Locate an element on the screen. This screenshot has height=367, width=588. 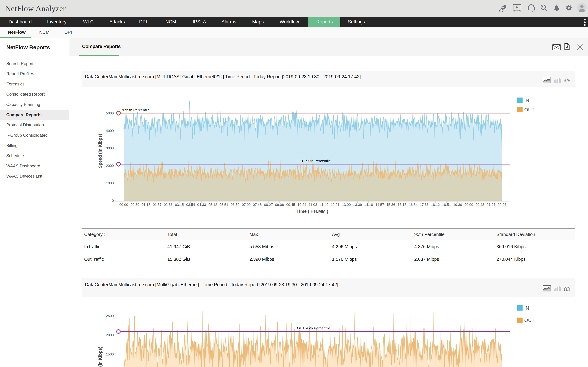
svg-text: 00:00 is located at coordinates (124, 205).